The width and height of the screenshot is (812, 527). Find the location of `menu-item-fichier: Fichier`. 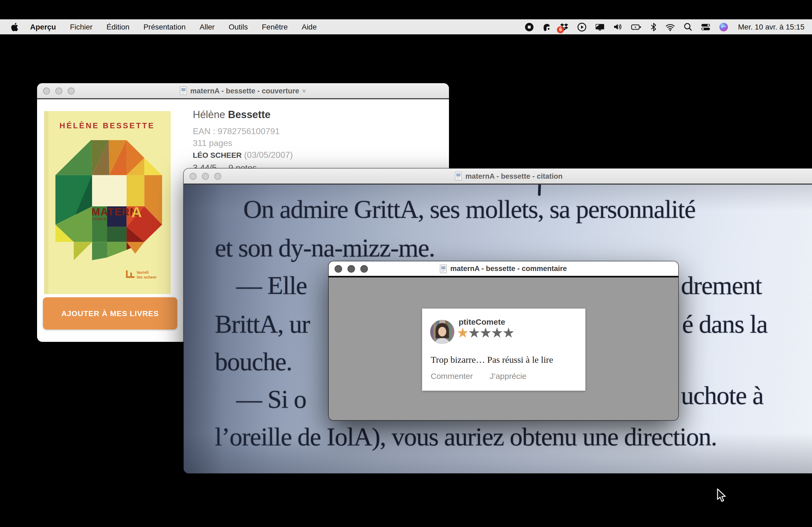

menu-item-fichier: Fichier is located at coordinates (81, 27).